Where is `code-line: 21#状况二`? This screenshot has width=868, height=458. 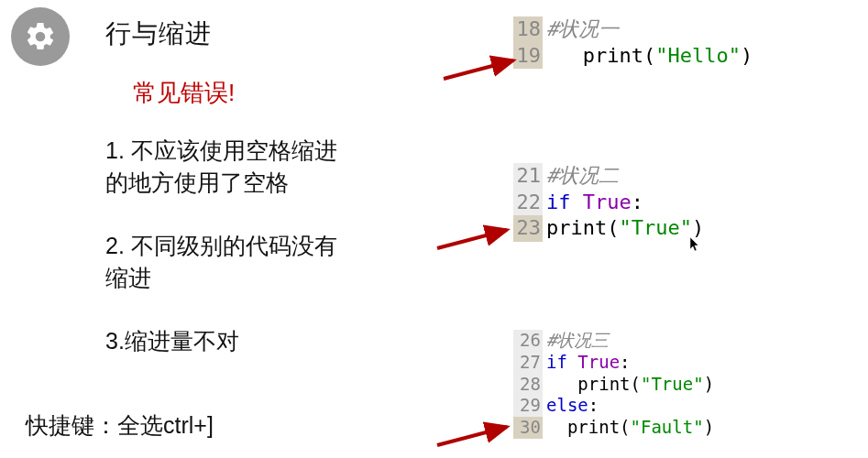 code-line: 21#状况二 is located at coordinates (609, 176).